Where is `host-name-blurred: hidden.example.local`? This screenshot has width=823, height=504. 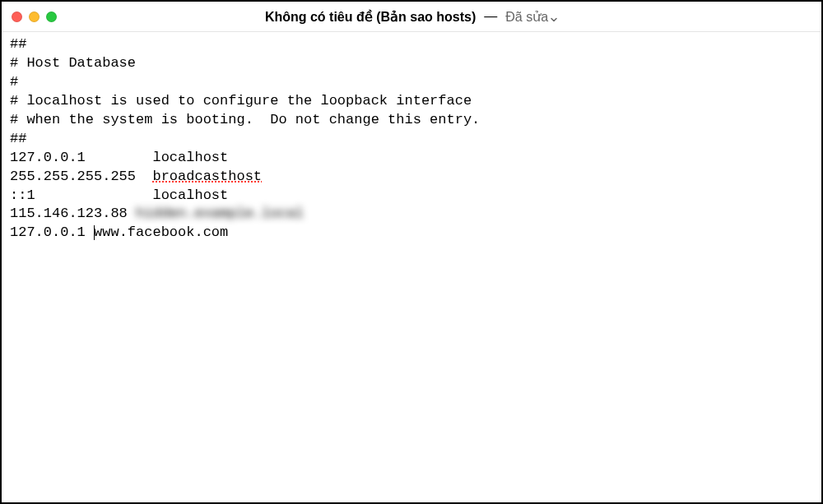 host-name-blurred: hidden.example.local is located at coordinates (220, 214).